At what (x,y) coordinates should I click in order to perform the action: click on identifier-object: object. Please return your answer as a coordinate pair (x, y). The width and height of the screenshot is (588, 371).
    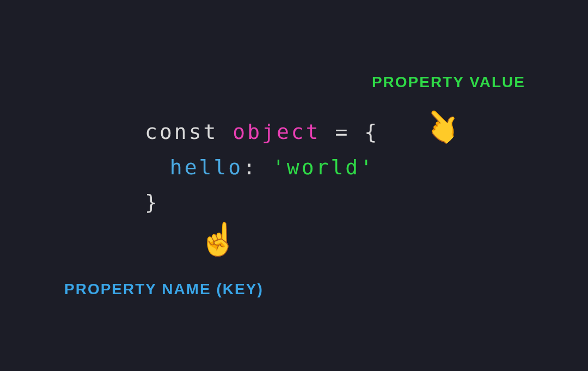
    Looking at the image, I should click on (277, 132).